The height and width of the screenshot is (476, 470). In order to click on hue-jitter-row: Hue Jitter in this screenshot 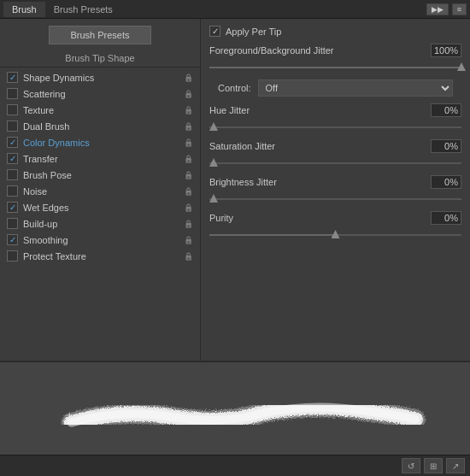, I will do `click(335, 110)`.